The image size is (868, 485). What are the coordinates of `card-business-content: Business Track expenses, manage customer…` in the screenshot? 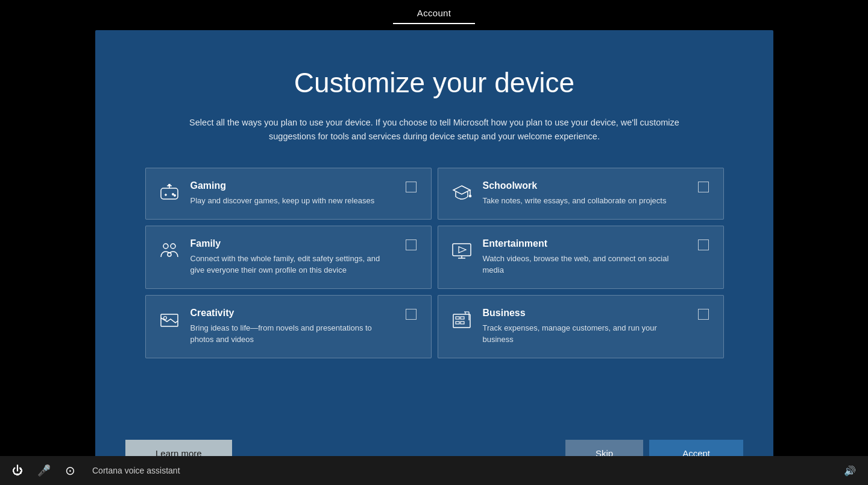 It's located at (586, 327).